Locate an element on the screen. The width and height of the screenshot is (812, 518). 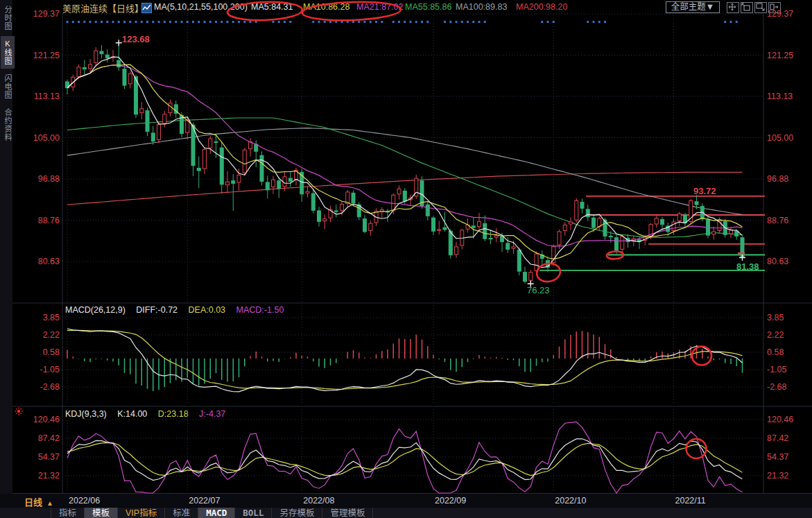
sidebar-tab-flash: 闪电图 is located at coordinates (8, 87).